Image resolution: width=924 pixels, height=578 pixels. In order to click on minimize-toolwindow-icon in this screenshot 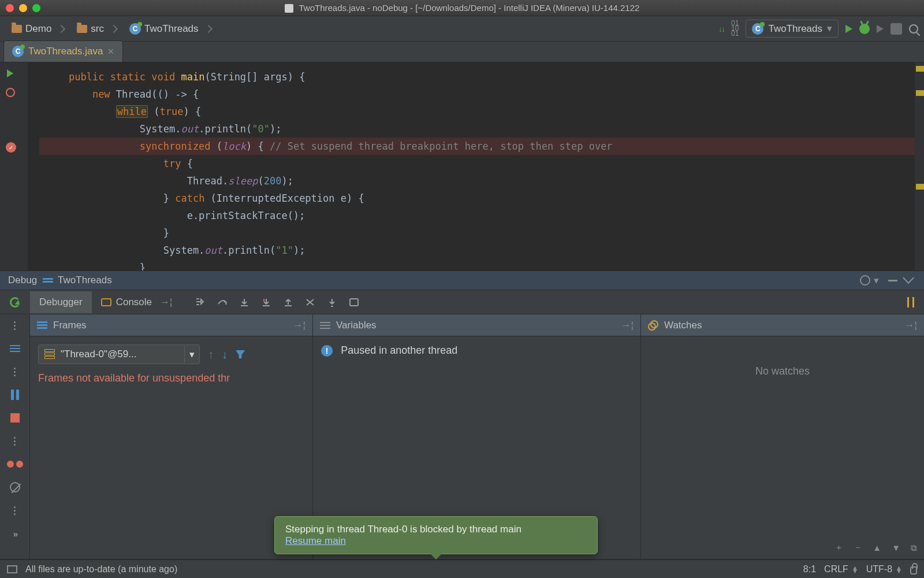, I will do `click(893, 281)`.